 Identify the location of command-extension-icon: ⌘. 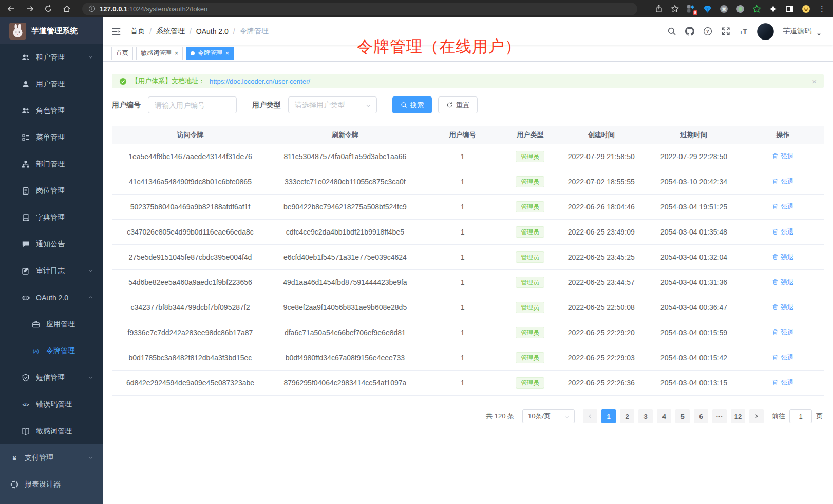
(724, 9).